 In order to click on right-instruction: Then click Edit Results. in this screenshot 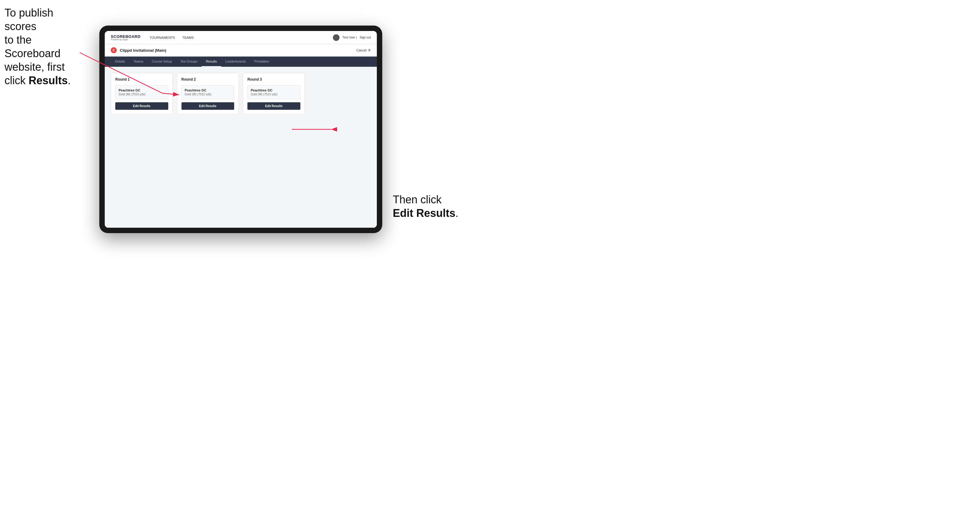, I will do `click(425, 206)`.